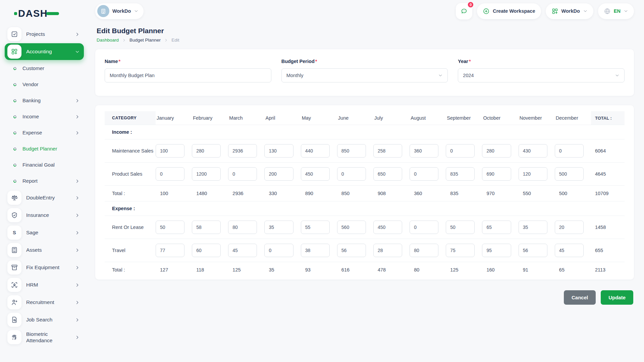  Describe the element at coordinates (44, 198) in the screenshot. I see `sidebar-item-doubleentry: DoubleEntry` at that location.